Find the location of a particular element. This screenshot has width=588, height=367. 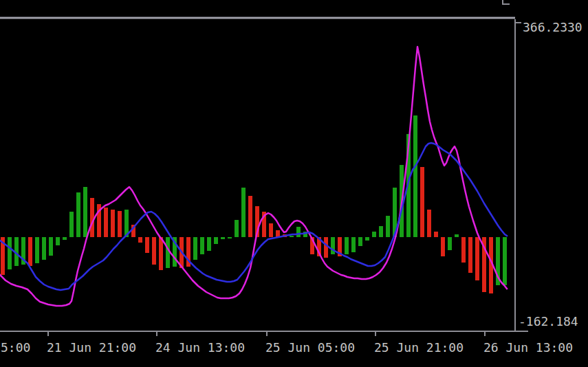

y-axis-max-tick is located at coordinates (518, 23).